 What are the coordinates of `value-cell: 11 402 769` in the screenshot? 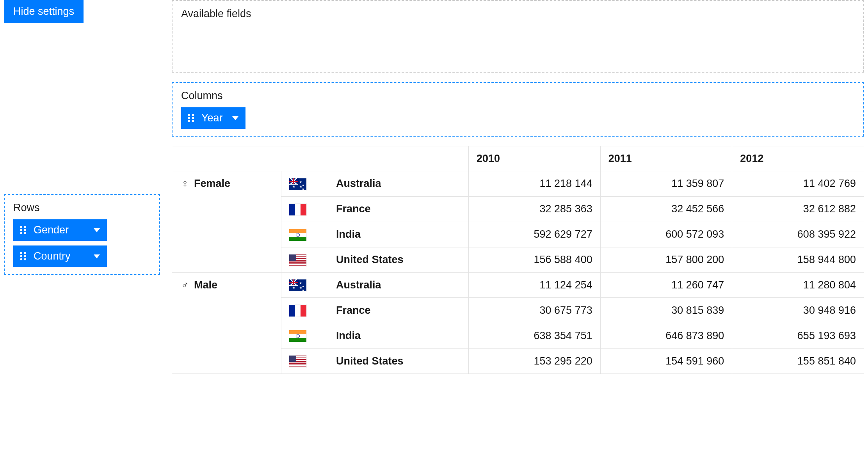 It's located at (798, 184).